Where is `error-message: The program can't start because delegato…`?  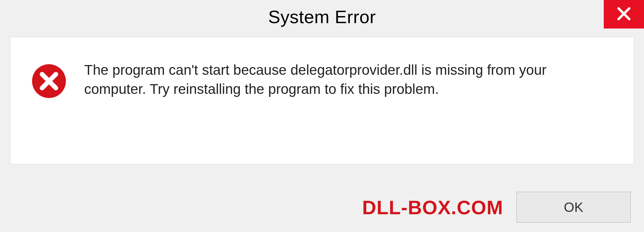 error-message: The program can't start because delegato… is located at coordinates (349, 80).